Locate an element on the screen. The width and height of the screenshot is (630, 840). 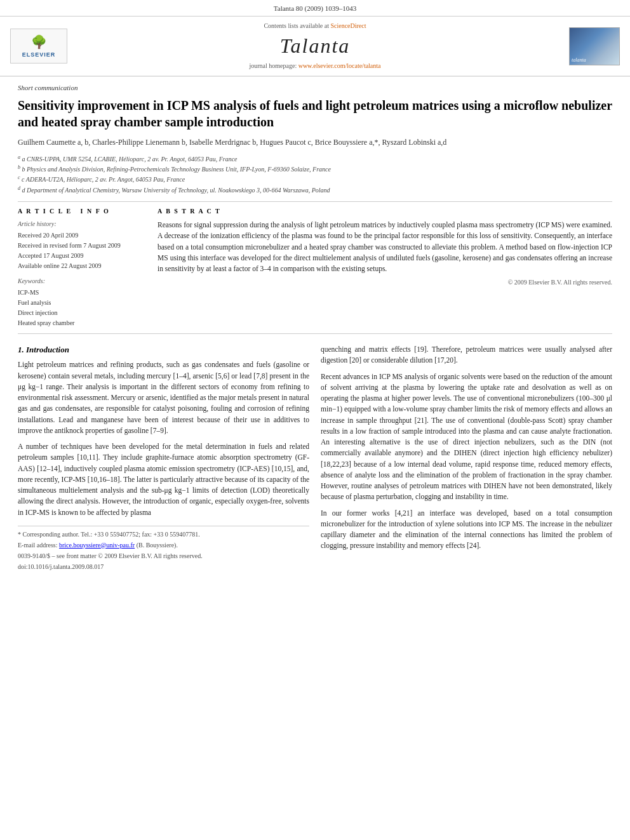
article-title: Sensitivity improvement in ICP MS analys… is located at coordinates (315, 114).